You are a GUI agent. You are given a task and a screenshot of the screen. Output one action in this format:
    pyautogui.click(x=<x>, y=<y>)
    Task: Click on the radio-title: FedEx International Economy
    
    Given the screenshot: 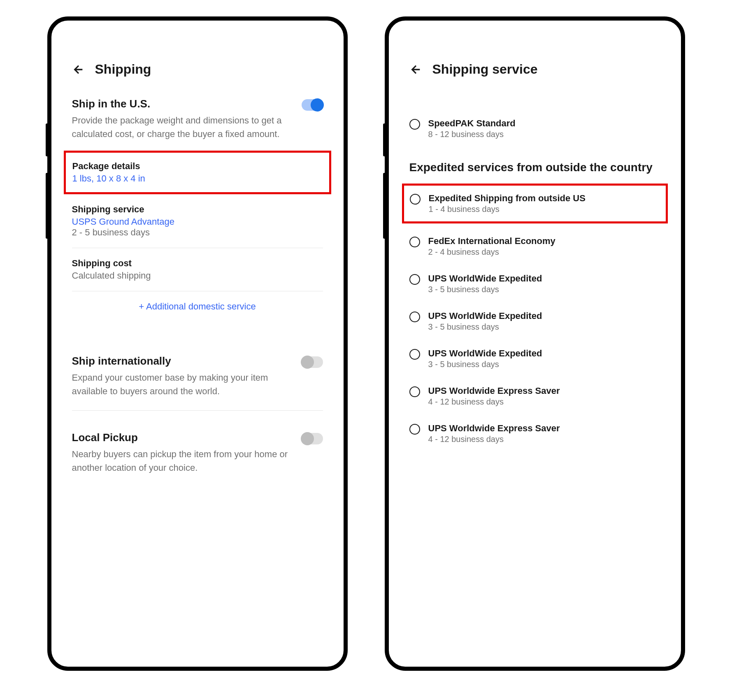 What is the action you would take?
    pyautogui.click(x=544, y=241)
    